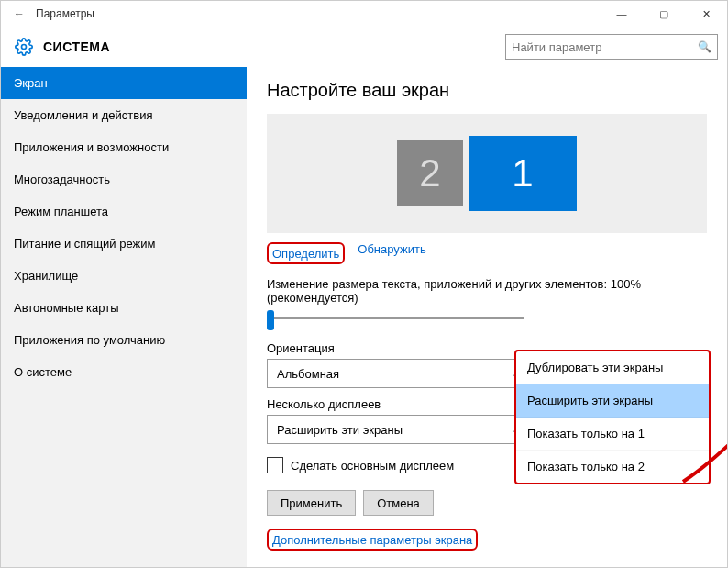 The width and height of the screenshot is (728, 568). Describe the element at coordinates (308, 374) in the screenshot. I see `orientation-value: Альбомная` at that location.